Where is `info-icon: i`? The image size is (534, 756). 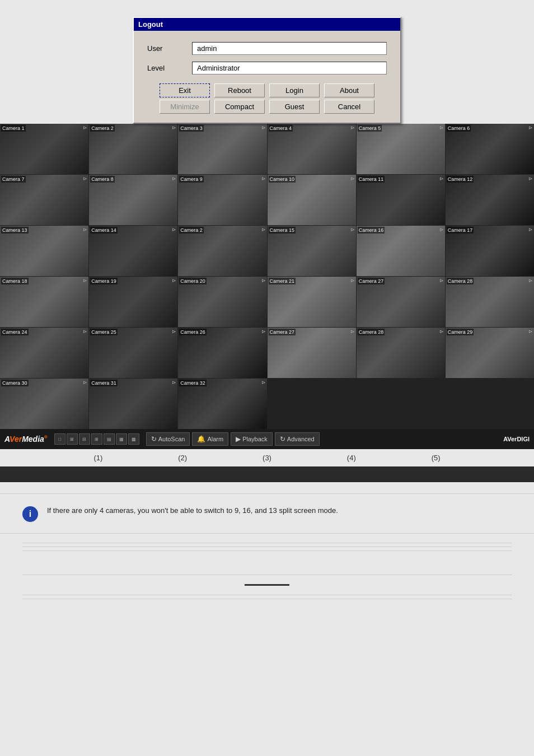 info-icon: i is located at coordinates (30, 514).